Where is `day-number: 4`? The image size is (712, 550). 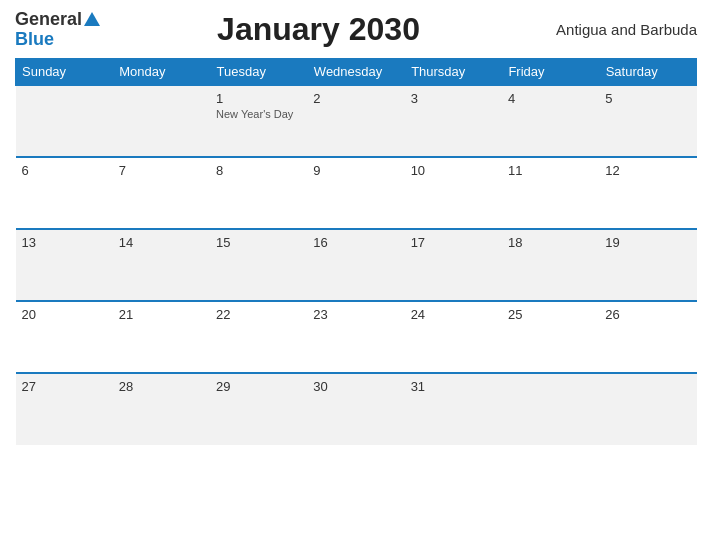 day-number: 4 is located at coordinates (550, 98).